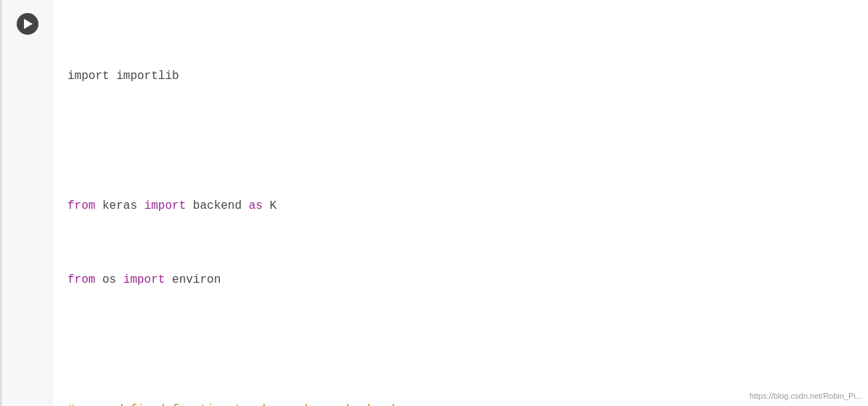 The image size is (868, 406). Describe the element at coordinates (460, 133) in the screenshot. I see `code-line-blank1` at that location.